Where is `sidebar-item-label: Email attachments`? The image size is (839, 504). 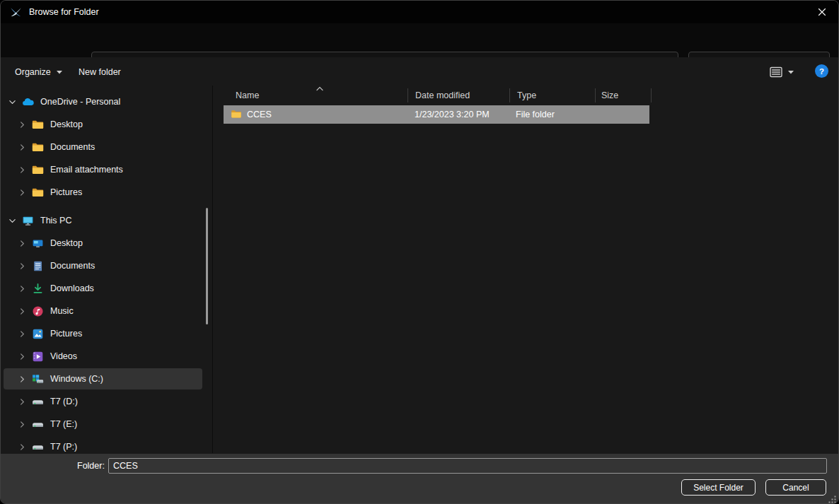 sidebar-item-label: Email attachments is located at coordinates (86, 170).